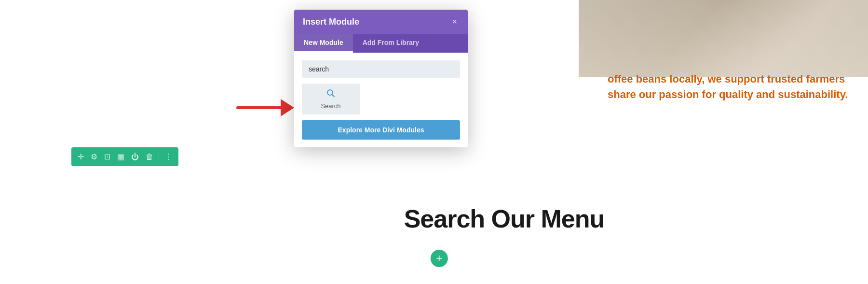 Image resolution: width=868 pixels, height=284 pixels. Describe the element at coordinates (331, 106) in the screenshot. I see `search-button-label: Search` at that location.